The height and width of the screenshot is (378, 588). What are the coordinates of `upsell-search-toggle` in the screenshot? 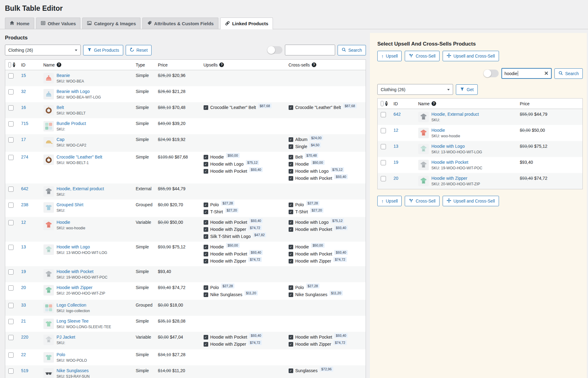 It's located at (491, 73).